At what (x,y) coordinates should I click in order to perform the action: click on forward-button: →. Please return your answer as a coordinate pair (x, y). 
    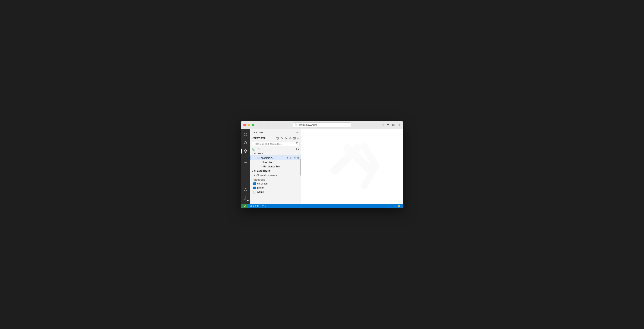
    Looking at the image, I should click on (268, 125).